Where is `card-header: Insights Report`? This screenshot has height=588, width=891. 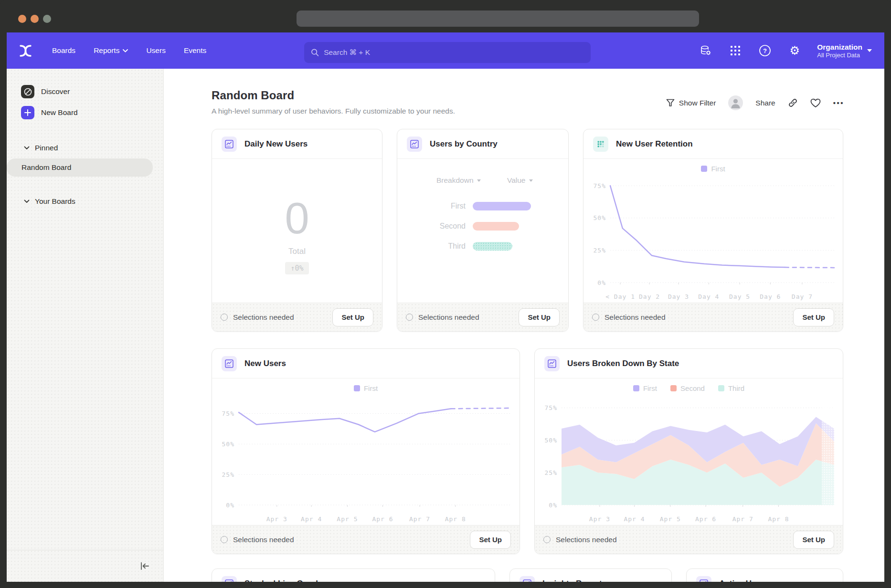 card-header: Insights Report is located at coordinates (591, 576).